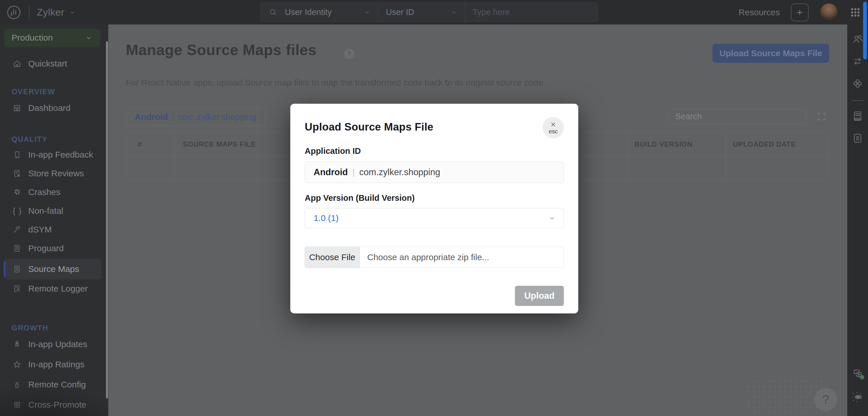 This screenshot has height=416, width=868. What do you see at coordinates (61, 154) in the screenshot?
I see `sidebar-item-label: In-app Feedback` at bounding box center [61, 154].